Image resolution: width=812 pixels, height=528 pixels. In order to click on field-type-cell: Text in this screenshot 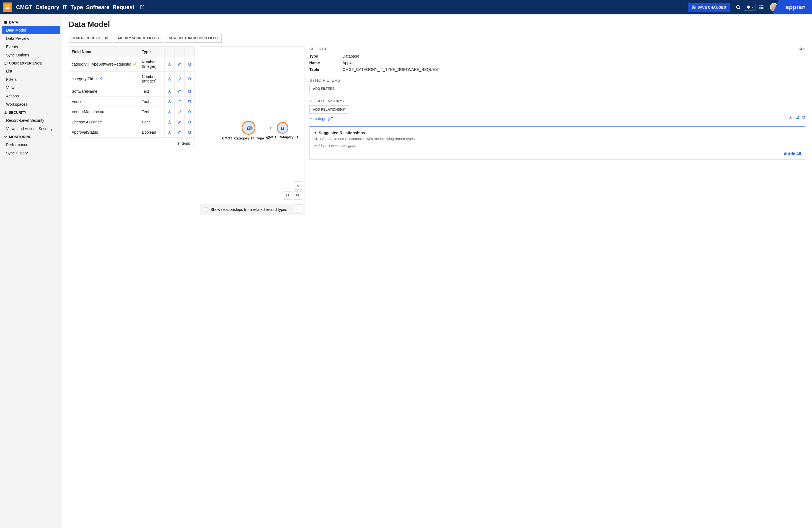, I will do `click(152, 112)`.